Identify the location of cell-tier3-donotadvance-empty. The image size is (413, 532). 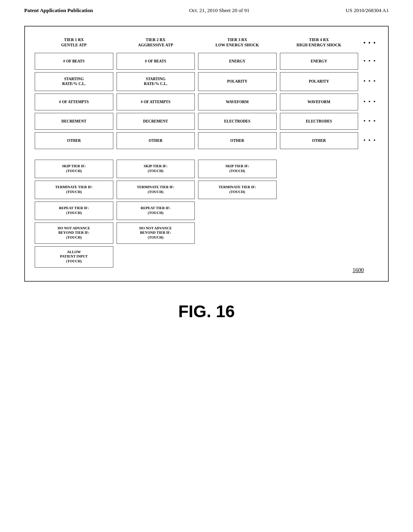
(237, 233).